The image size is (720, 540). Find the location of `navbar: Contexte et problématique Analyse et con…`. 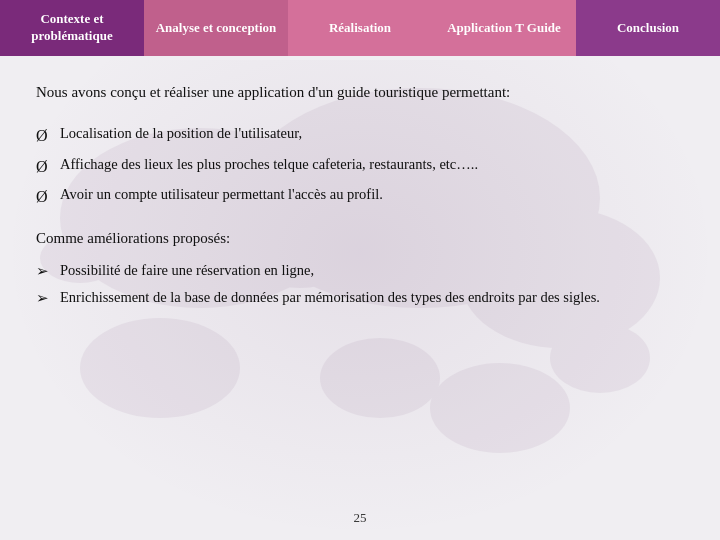

navbar: Contexte et problématique Analyse et con… is located at coordinates (360, 28).